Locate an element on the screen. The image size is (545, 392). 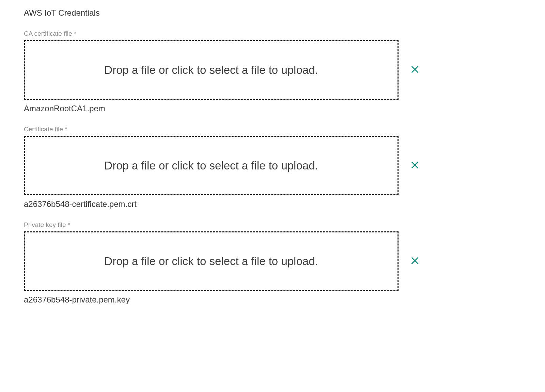
cert-upload-row: Drop a file or click to select a file to… is located at coordinates (272, 165).